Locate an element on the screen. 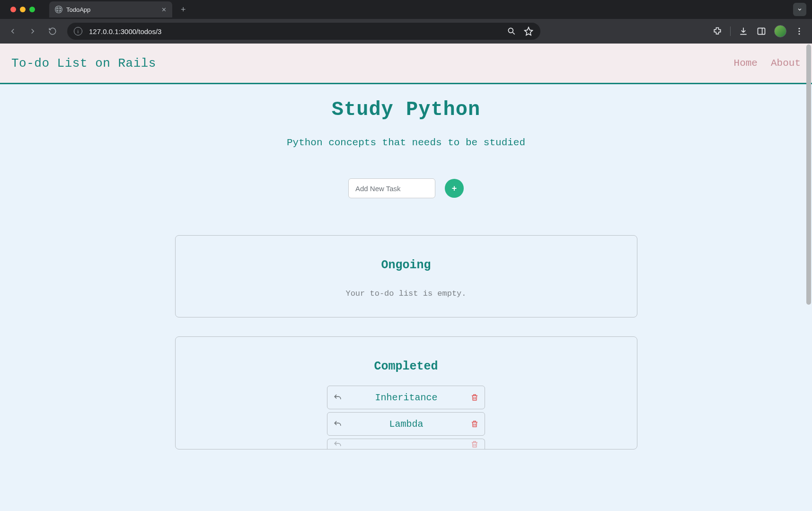 The width and height of the screenshot is (812, 511). completed-task-list: Inheritance Lambda is located at coordinates (406, 417).